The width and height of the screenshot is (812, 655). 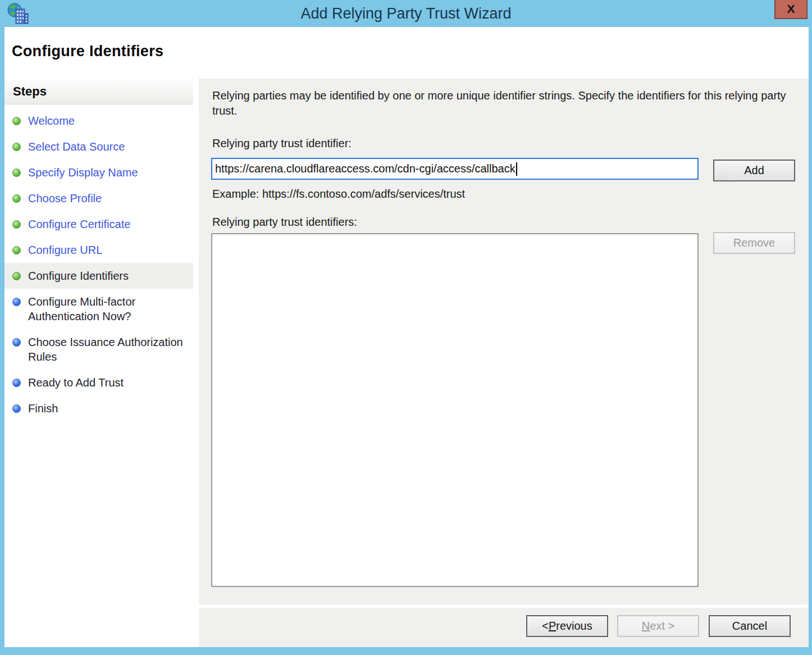 What do you see at coordinates (282, 144) in the screenshot?
I see `identifier-field-label: Relying party trust identifier:` at bounding box center [282, 144].